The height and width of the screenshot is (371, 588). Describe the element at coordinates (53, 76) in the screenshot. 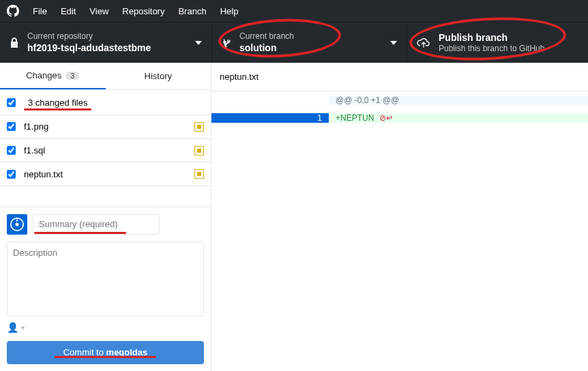

I see `tab-changes: Changes 3` at that location.